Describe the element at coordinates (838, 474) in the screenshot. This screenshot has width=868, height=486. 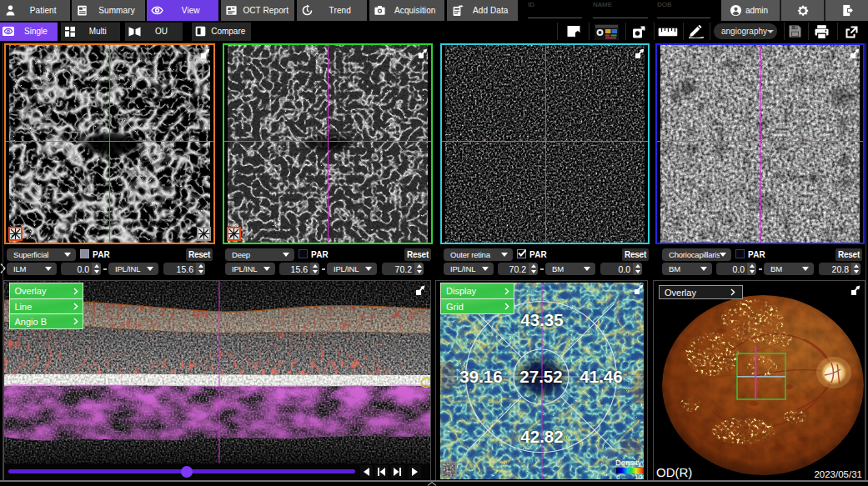
I see `svg-text: 2023/05/31` at that location.